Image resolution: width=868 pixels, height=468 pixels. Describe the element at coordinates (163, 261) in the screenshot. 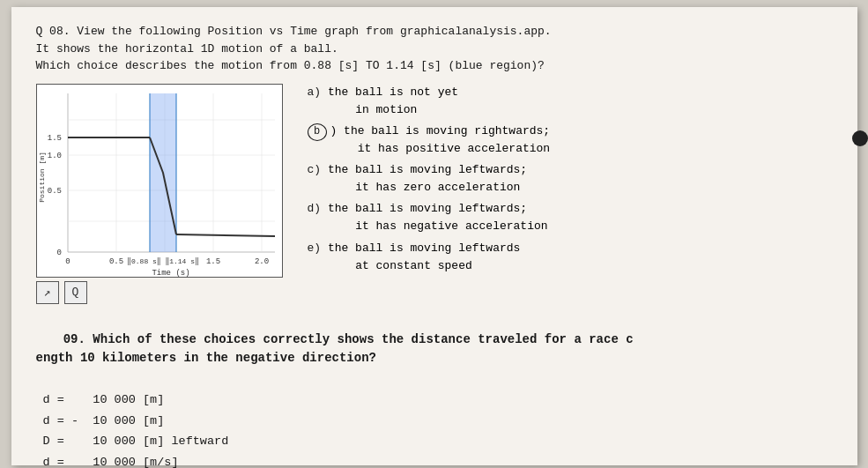

I see `svg-text: ‖0.88 s‖ ‖1.14 s‖` at that location.